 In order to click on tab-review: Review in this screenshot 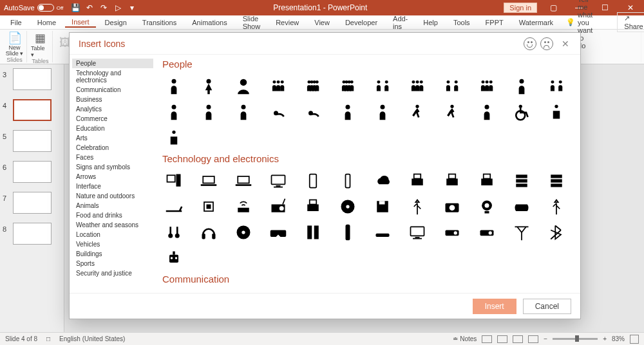, I will do `click(287, 23)`.